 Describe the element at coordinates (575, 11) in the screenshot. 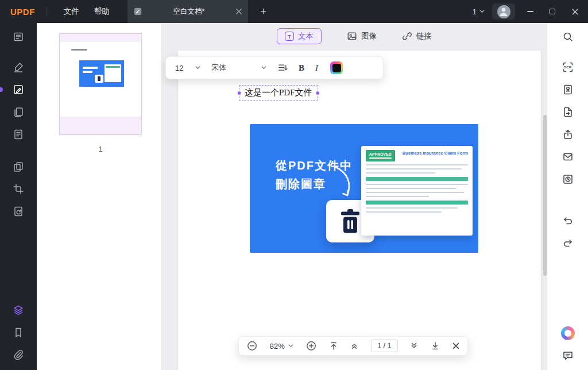

I see `window-close-button` at that location.